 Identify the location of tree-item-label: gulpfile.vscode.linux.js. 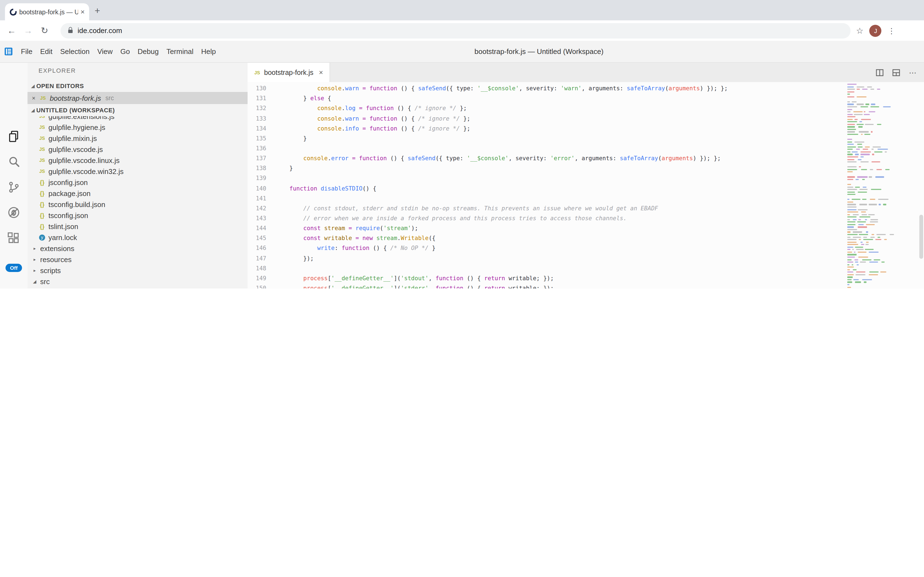
(84, 160).